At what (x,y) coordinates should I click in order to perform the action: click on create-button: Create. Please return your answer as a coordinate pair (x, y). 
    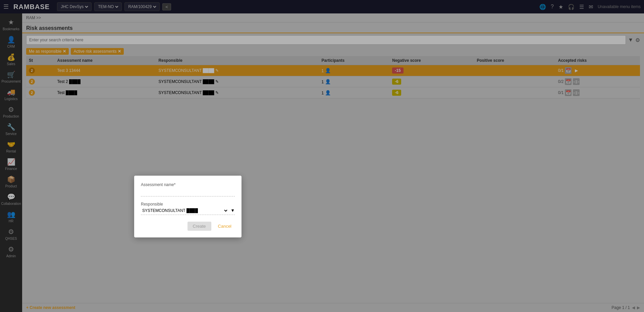
    Looking at the image, I should click on (199, 226).